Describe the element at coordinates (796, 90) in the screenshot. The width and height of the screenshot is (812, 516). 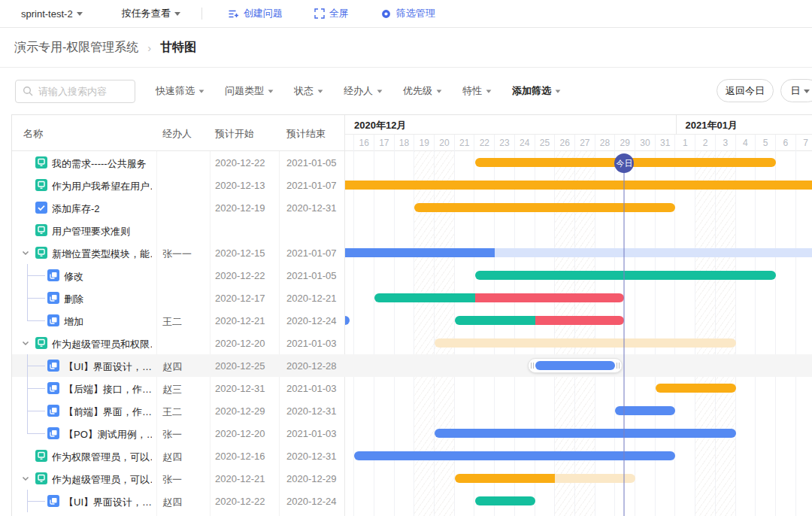
I see `granularity-selector: 日` at that location.